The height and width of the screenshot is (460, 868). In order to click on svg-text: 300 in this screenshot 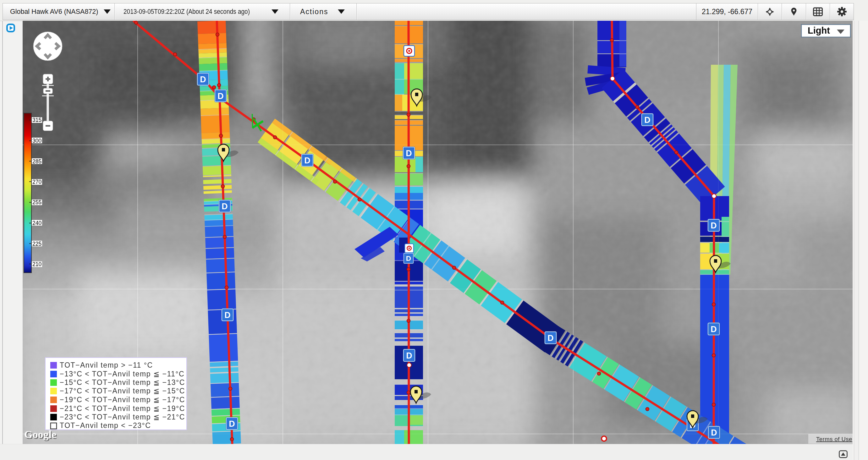, I will do `click(37, 141)`.